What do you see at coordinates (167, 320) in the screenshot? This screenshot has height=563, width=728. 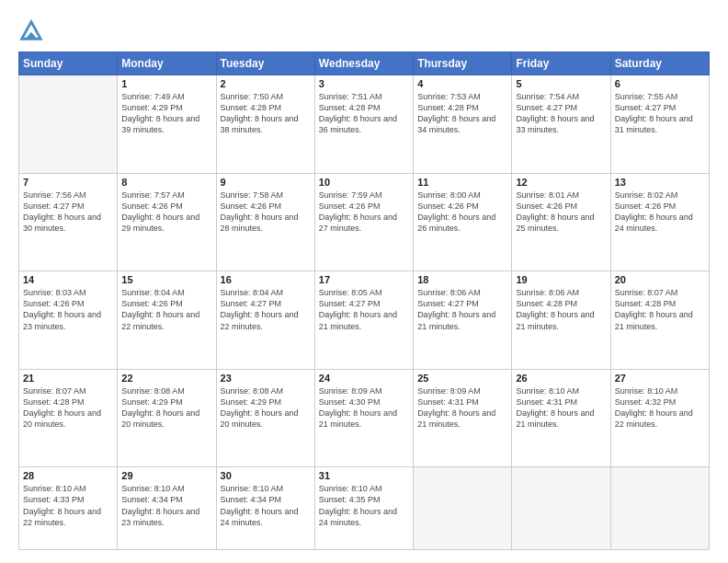 I see `calendar-cell: 15Sunrise: 8:04 AMSunset: 4:26 PMDayligh…` at bounding box center [167, 320].